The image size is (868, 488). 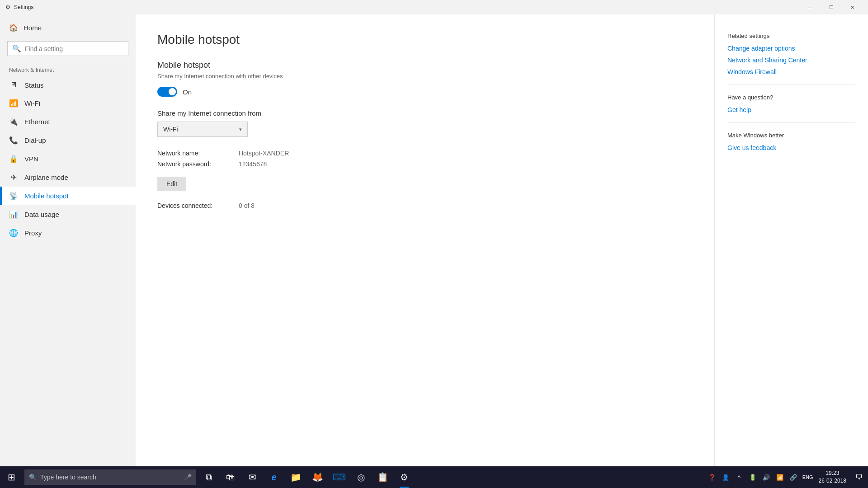 What do you see at coordinates (188, 477) in the screenshot?
I see `microphone-icon: 🎤` at bounding box center [188, 477].